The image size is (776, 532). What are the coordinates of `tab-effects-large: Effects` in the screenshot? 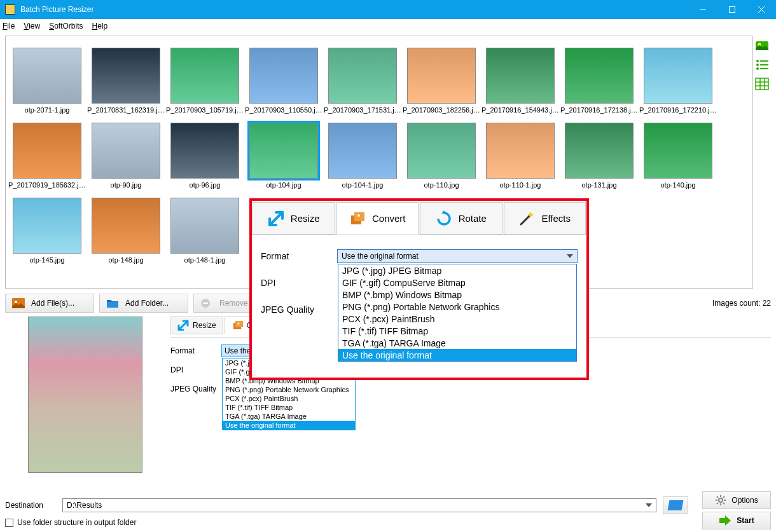 It's located at (545, 219).